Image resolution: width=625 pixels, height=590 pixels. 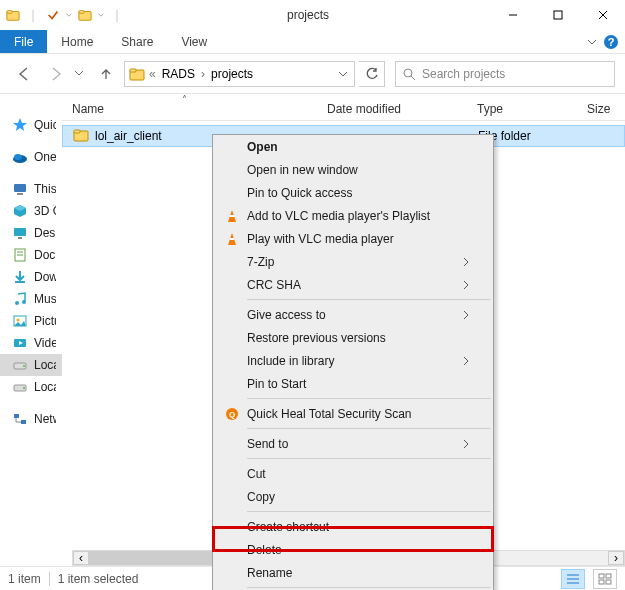 I want to click on menu-item-7-zip: 7-Zip, so click(x=353, y=262).